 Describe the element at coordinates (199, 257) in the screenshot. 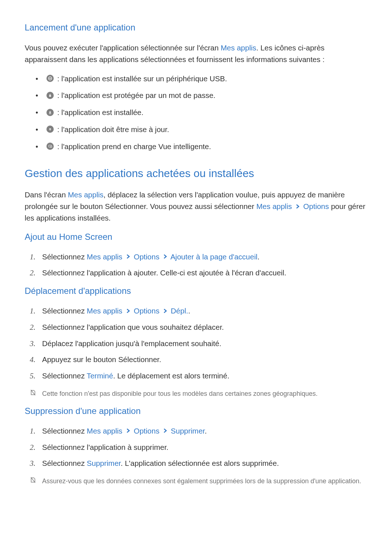

I see `list-item: 1. Sélectionnez Mes applis Options Ajout…` at that location.